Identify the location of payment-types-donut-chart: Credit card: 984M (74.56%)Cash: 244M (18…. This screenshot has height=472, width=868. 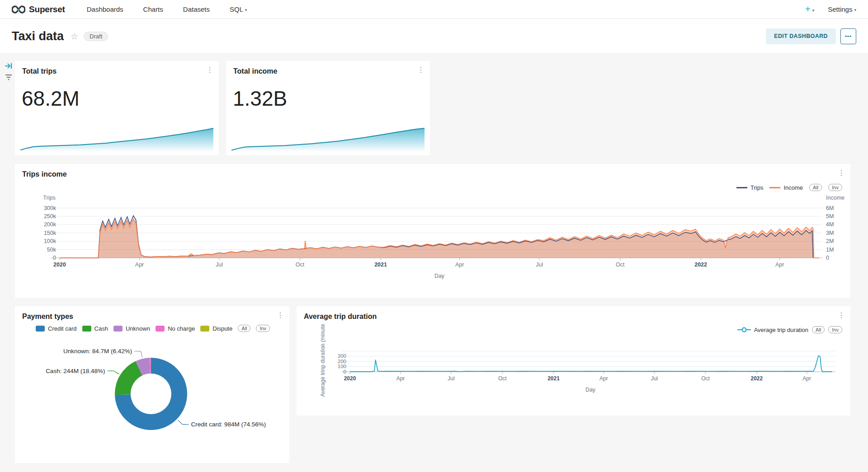
(152, 385).